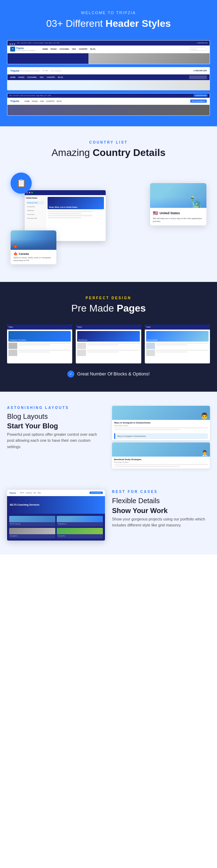  What do you see at coordinates (161, 437) in the screenshot?
I see `blog-mockups: 👨 Ways to Immigrate to Saskatchewan Post…` at bounding box center [161, 437].